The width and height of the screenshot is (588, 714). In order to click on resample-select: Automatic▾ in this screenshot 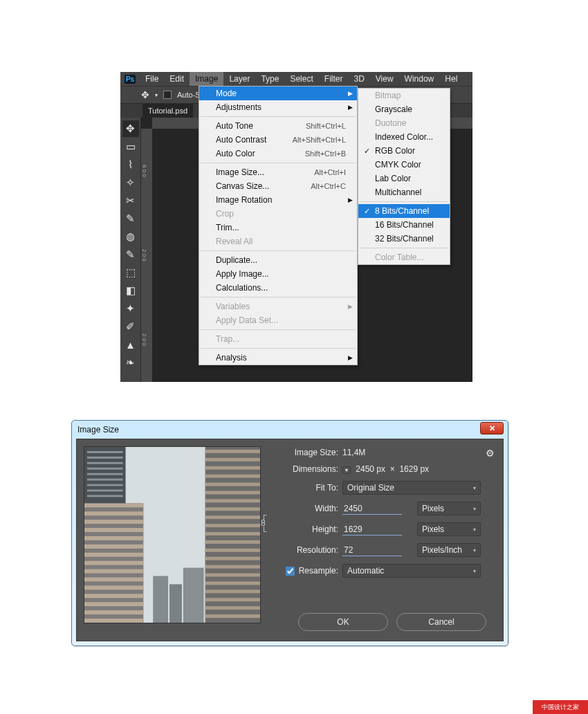, I will do `click(412, 571)`.